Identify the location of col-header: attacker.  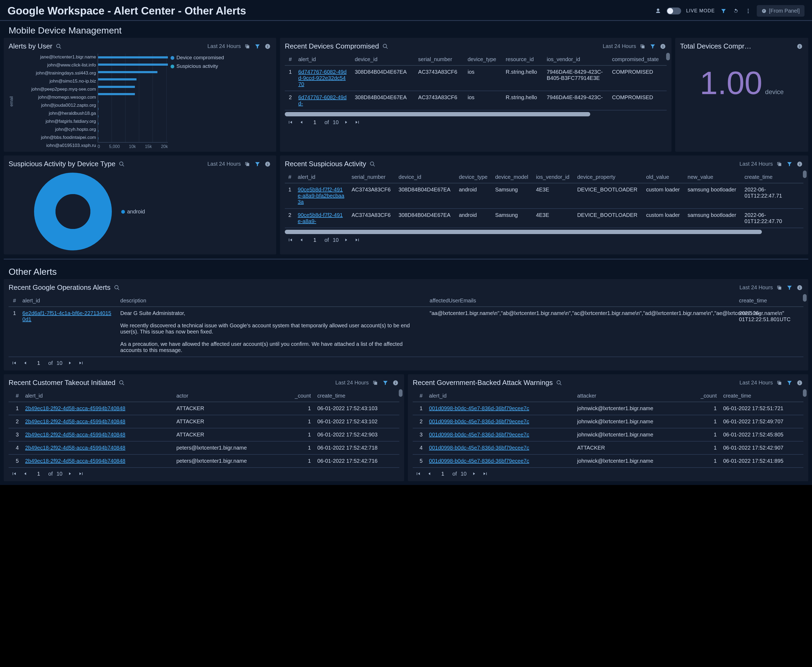
(631, 396).